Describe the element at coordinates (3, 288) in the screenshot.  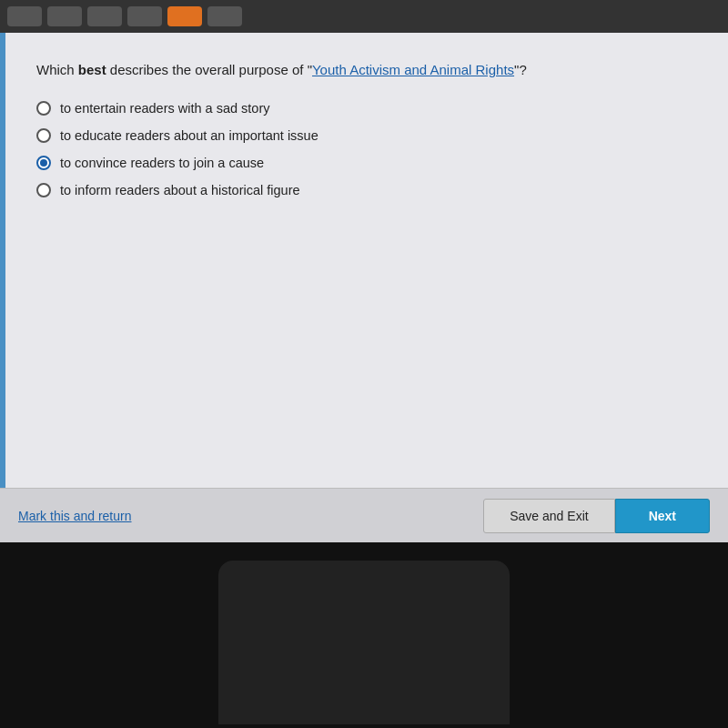
I see `left-accent-bar` at that location.